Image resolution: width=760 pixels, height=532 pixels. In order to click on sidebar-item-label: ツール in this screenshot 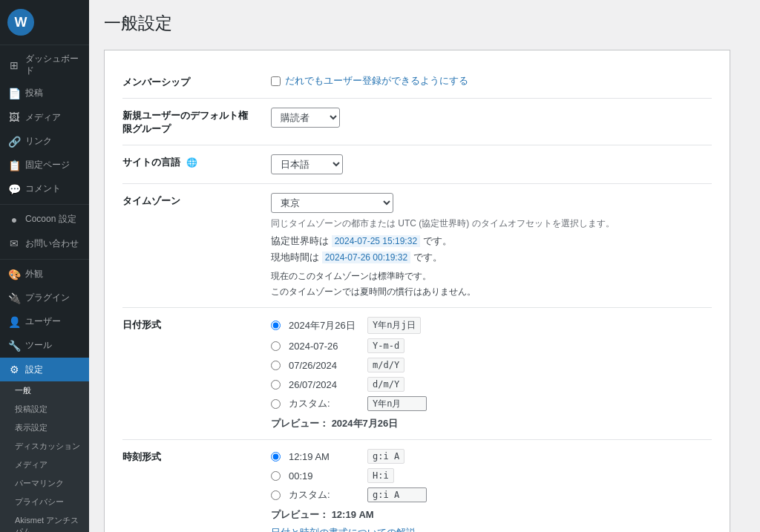, I will do `click(39, 346)`.